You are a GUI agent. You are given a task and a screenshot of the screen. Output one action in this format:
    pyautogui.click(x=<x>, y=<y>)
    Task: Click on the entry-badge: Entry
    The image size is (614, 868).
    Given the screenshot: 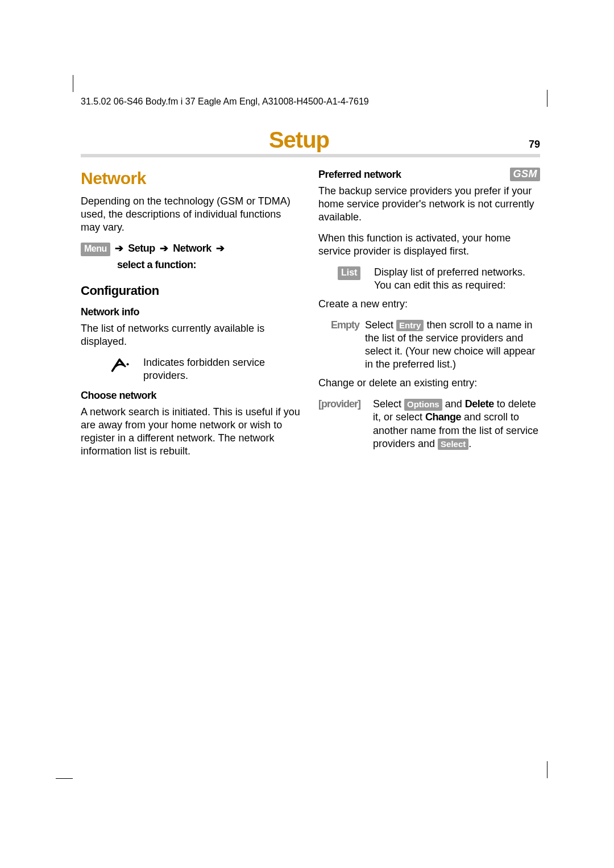 What is the action you would take?
    pyautogui.click(x=410, y=326)
    